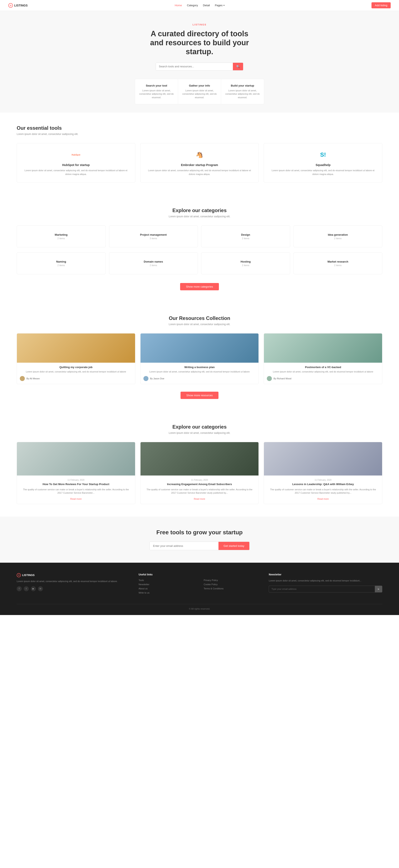 This screenshot has height=868, width=399. I want to click on resource-card-2: Writing a business plan Lorem ipsum dolo…, so click(200, 359).